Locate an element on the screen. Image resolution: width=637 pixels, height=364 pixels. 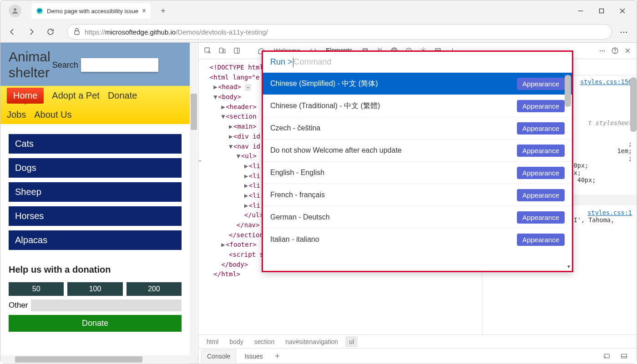
command-input: Run > Command is located at coordinates (418, 62).